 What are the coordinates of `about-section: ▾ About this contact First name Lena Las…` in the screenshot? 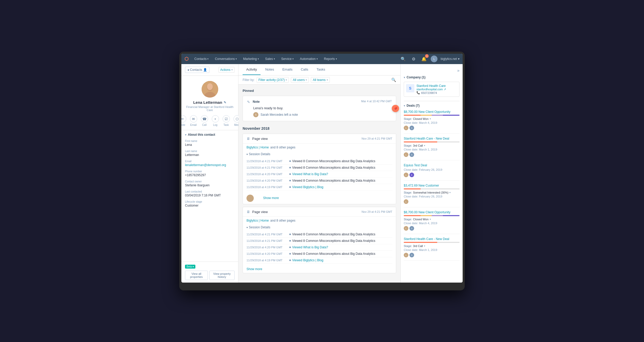 It's located at (210, 196).